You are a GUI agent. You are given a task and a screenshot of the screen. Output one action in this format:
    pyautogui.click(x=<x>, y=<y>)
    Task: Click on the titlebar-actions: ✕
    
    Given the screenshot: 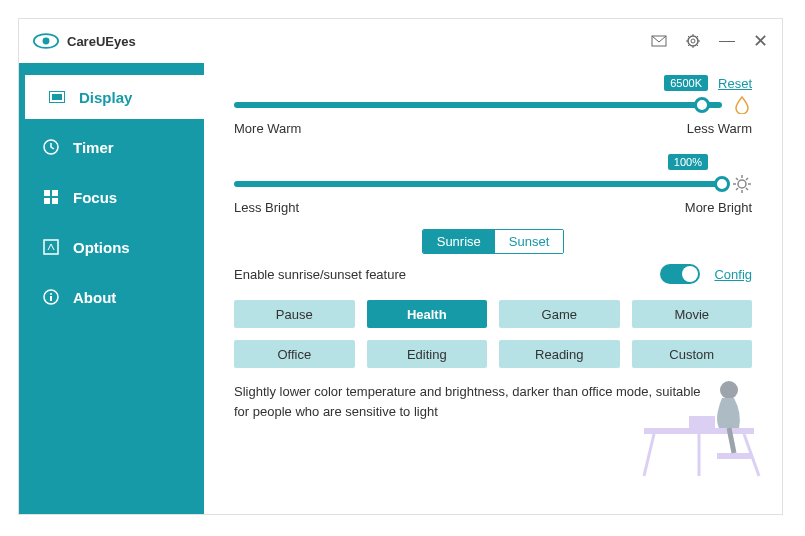 What is the action you would take?
    pyautogui.click(x=710, y=41)
    